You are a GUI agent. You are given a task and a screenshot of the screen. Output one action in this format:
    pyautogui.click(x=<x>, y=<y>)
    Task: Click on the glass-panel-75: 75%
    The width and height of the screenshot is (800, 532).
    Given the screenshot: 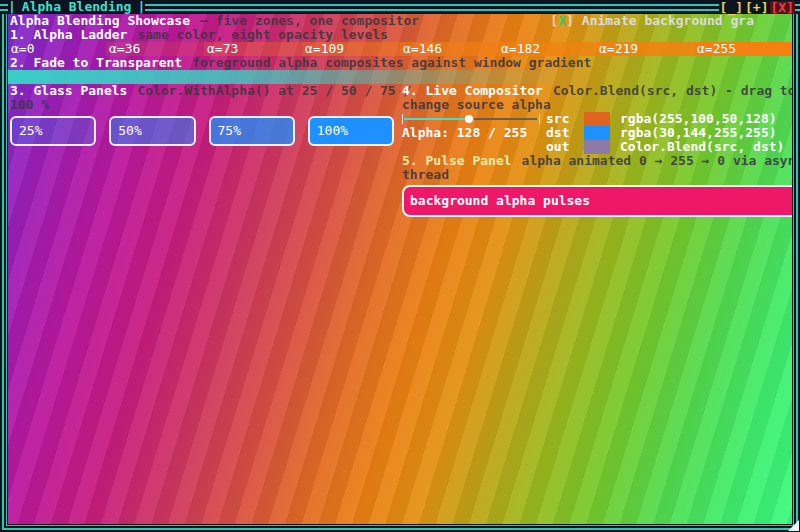 What is the action you would take?
    pyautogui.click(x=252, y=131)
    